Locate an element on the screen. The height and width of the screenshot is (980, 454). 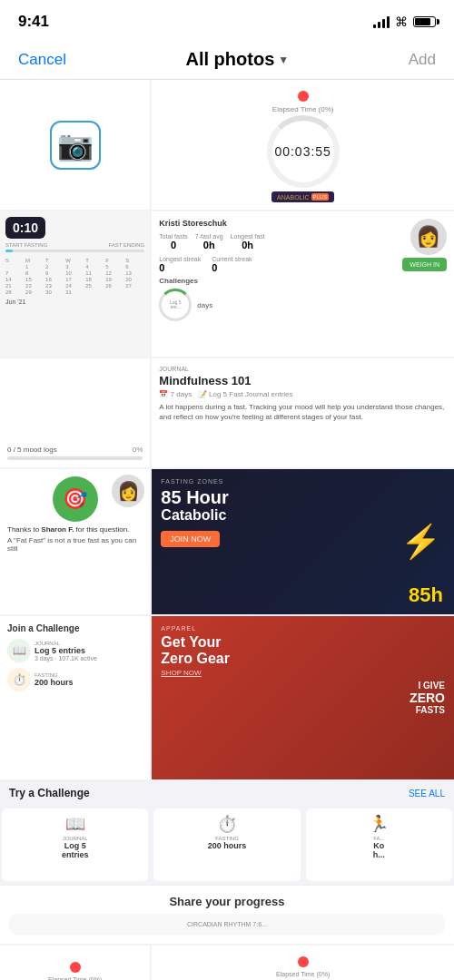
fasting-progress-bar is located at coordinates (74, 250).